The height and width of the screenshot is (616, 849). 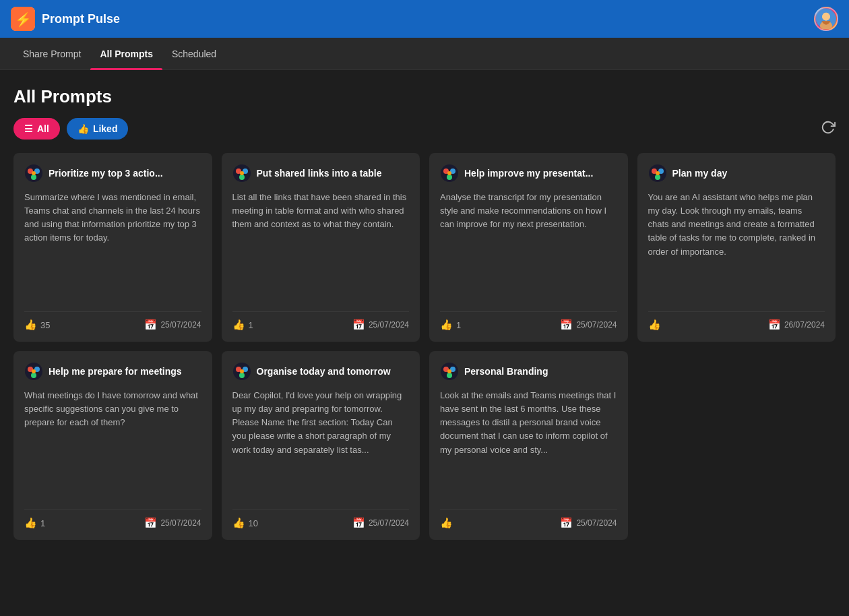 I want to click on calendar-icon-2: 📅, so click(x=358, y=325).